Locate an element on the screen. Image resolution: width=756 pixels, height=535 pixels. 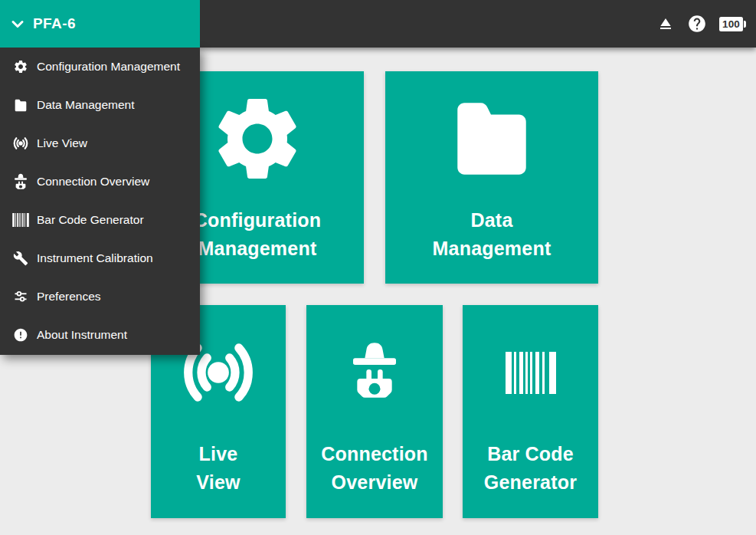
eject-icon is located at coordinates (666, 24).